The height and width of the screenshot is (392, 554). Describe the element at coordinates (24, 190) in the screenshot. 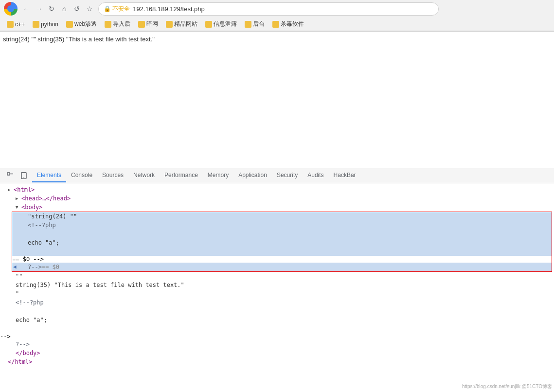

I see `html-tag: <html>` at that location.